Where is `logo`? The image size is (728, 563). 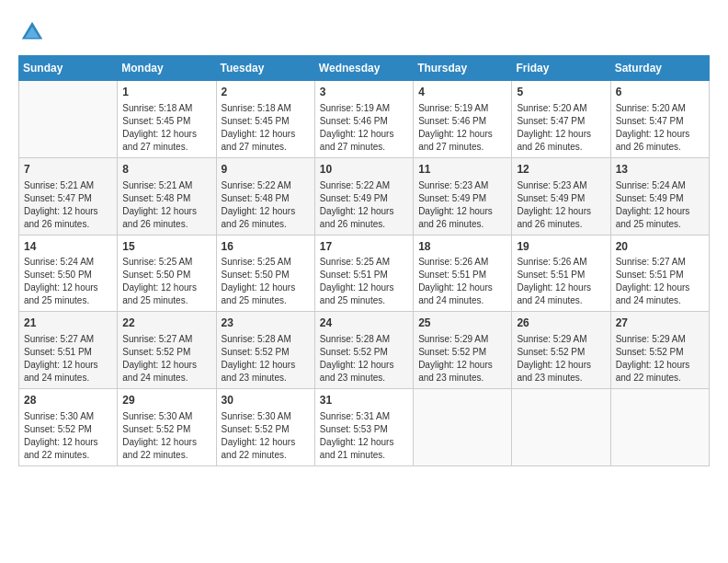
logo is located at coordinates (34, 32).